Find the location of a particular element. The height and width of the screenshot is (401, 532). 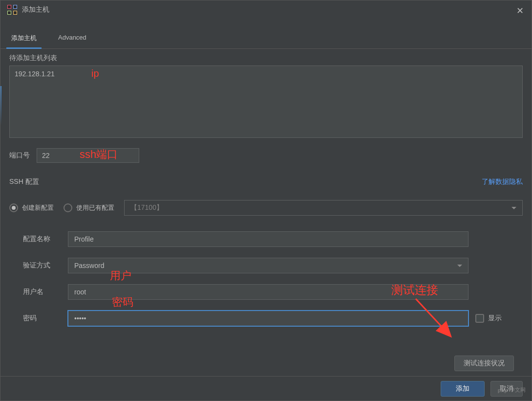

intellij-icon is located at coordinates (12, 10).